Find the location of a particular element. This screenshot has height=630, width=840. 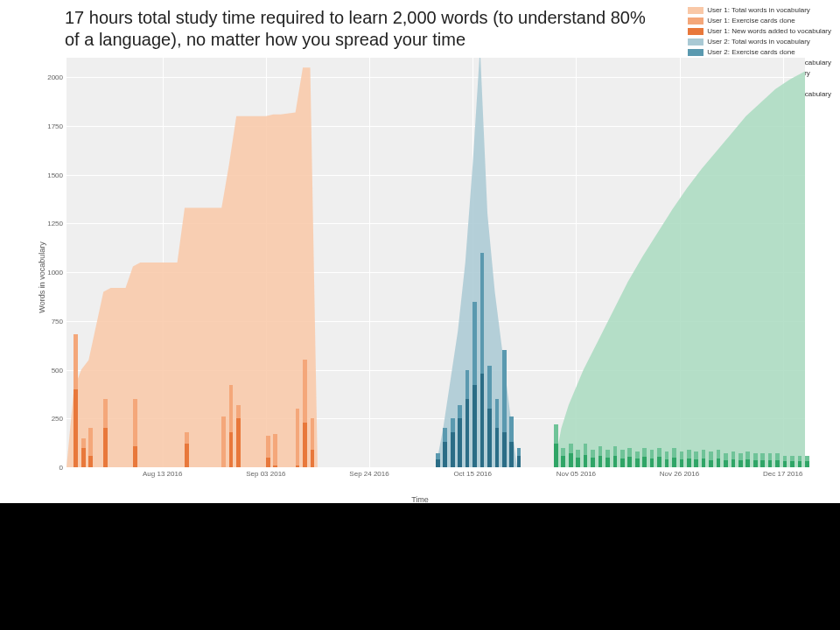

y-tick: 1500 is located at coordinates (57, 175).